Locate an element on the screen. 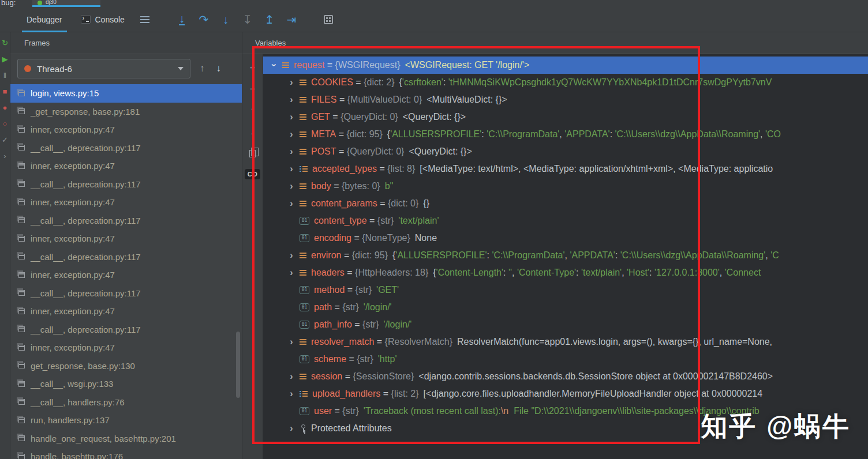 The width and height of the screenshot is (868, 459). pause-program-icon: ‖ is located at coordinates (5, 75).